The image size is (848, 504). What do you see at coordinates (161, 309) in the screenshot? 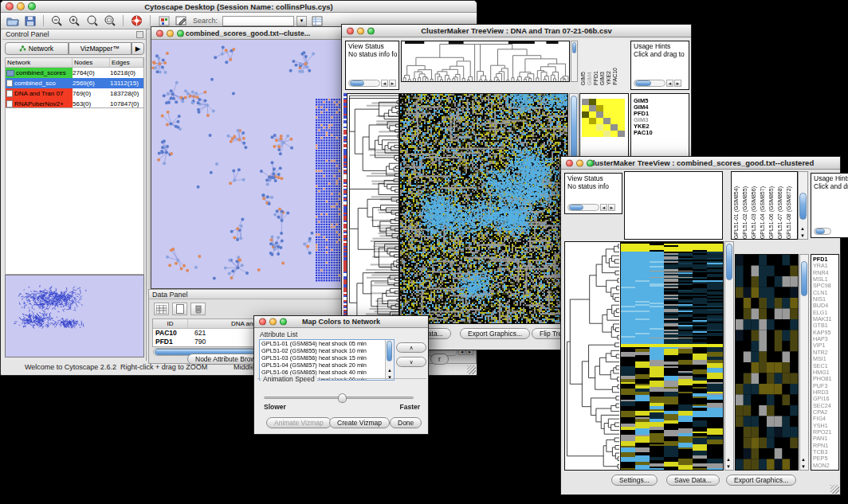
I see `attribute-grid-icon` at bounding box center [161, 309].